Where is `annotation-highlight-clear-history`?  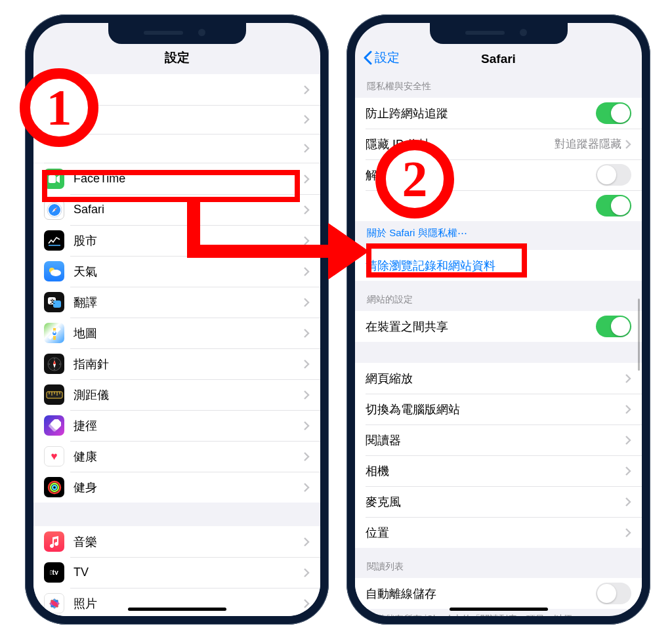
annotation-highlight-clear-history is located at coordinates (446, 260).